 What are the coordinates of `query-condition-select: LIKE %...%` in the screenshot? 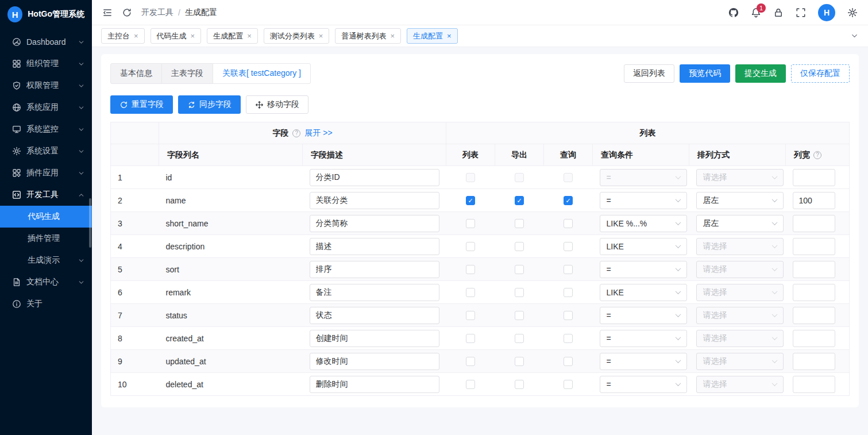 It's located at (643, 224).